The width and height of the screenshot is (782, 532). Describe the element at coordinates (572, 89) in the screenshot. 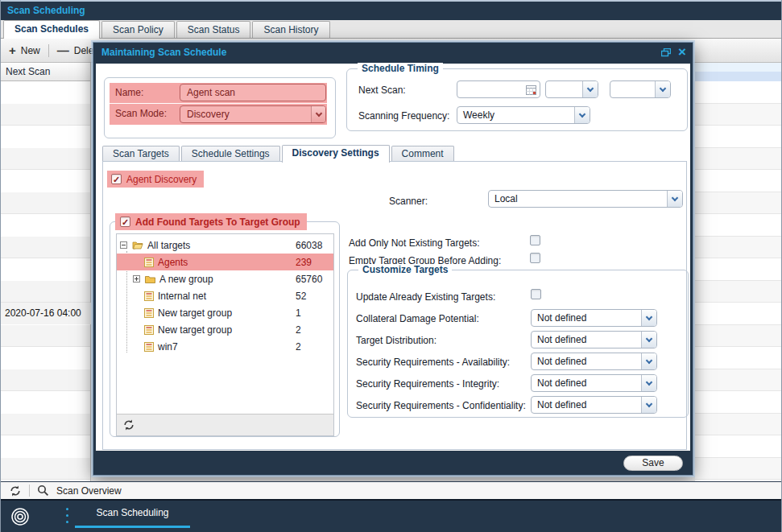

I see `next-scan-hour-select` at that location.